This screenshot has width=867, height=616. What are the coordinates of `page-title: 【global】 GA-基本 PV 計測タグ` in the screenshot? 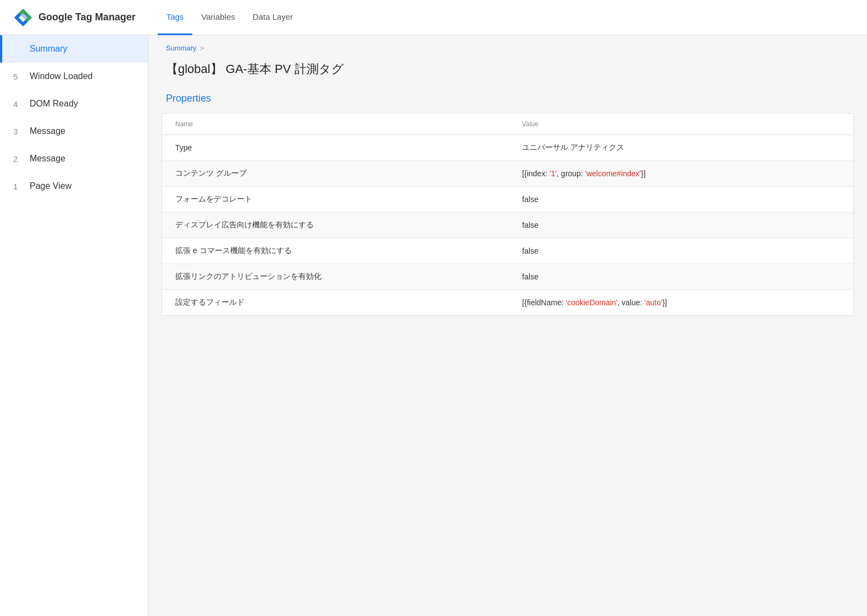 It's located at (508, 71).